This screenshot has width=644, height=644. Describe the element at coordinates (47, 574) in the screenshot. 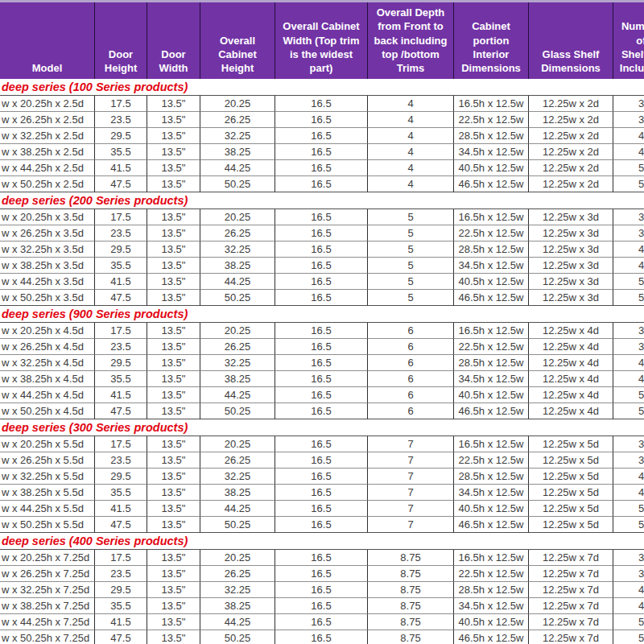

I see `cell-model: w x 26.25h x 7.25d` at that location.